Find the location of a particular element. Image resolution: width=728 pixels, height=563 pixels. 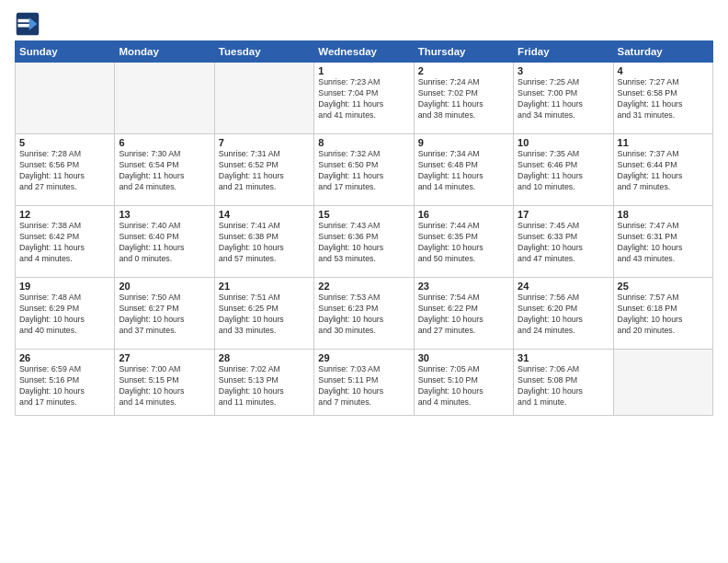

weekday-header-wednesday: Wednesday is located at coordinates (364, 52).